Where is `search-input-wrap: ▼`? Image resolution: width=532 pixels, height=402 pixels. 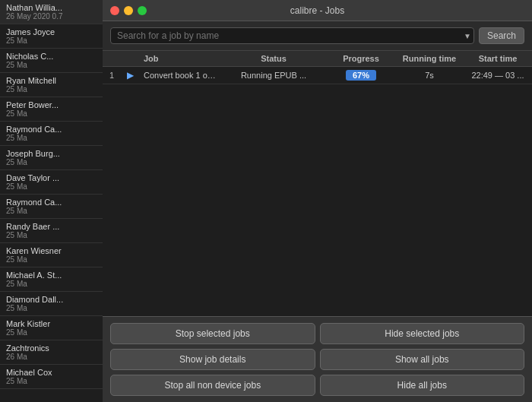
search-input-wrap: ▼ is located at coordinates (292, 36).